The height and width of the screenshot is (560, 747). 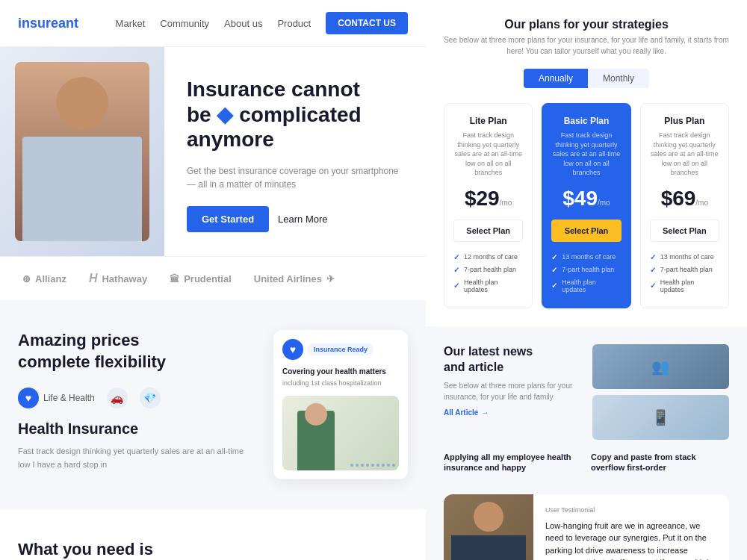 What do you see at coordinates (341, 433) in the screenshot?
I see `doctor-image` at bounding box center [341, 433].